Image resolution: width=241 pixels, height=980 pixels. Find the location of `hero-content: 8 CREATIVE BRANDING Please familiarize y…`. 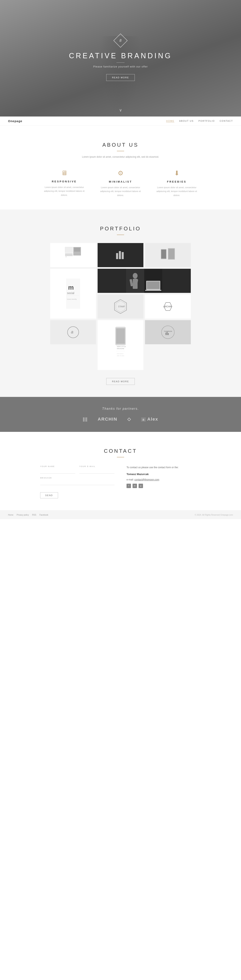

hero-content: 8 CREATIVE BRANDING Please familiarize y… is located at coordinates (120, 58).